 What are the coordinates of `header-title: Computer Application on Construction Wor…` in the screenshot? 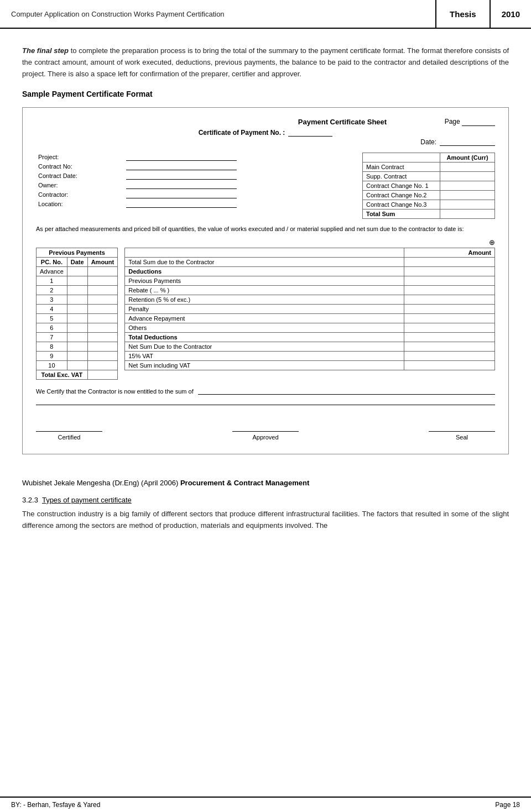 It's located at (218, 14).